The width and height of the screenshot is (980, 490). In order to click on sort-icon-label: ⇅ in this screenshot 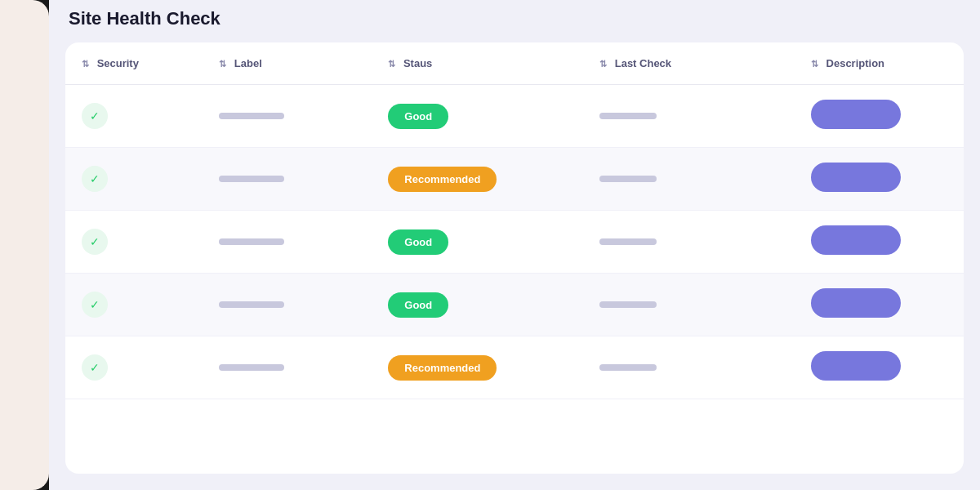, I will do `click(222, 64)`.